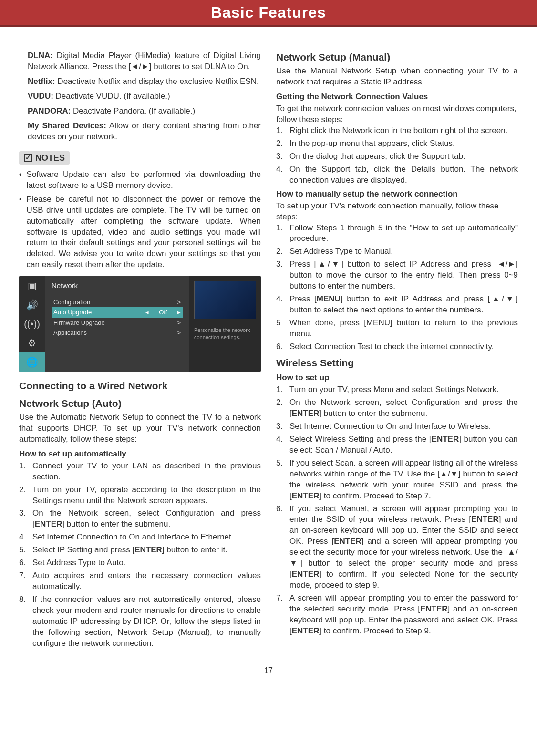 The image size is (537, 756). I want to click on note-1: •Software Update can also be performed v…, so click(140, 180).